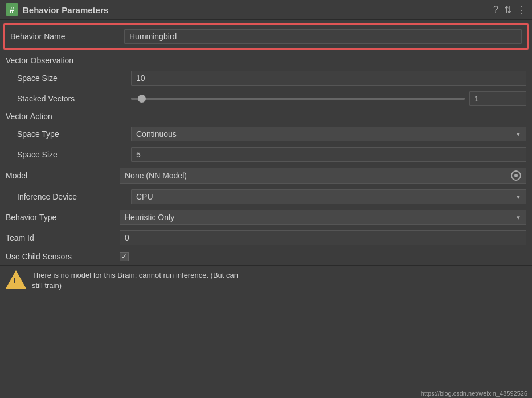 This screenshot has height=398, width=532. What do you see at coordinates (518, 135) in the screenshot?
I see `space-type-dropdown-arrow: ▼` at bounding box center [518, 135].